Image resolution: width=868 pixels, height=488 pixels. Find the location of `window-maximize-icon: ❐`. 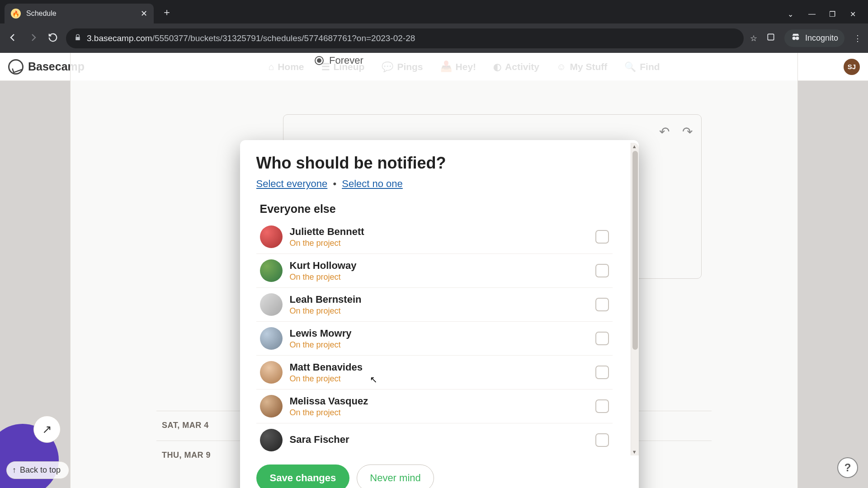

window-maximize-icon: ❐ is located at coordinates (833, 14).